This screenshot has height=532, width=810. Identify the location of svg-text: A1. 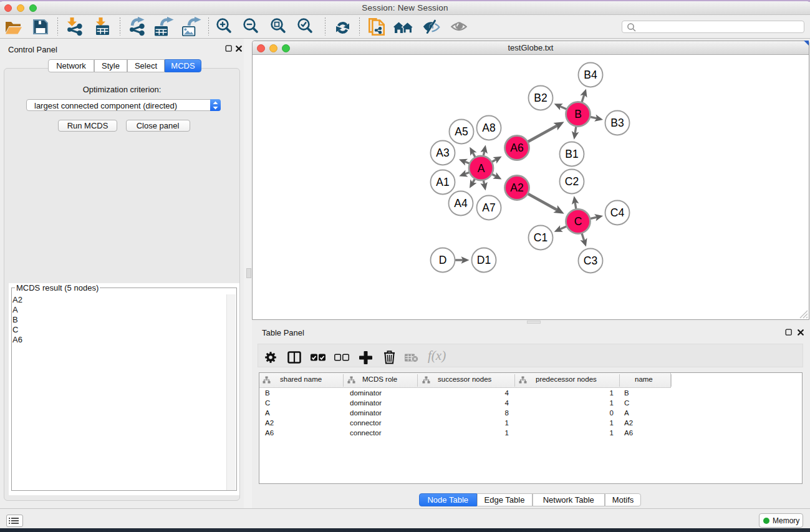
(443, 182).